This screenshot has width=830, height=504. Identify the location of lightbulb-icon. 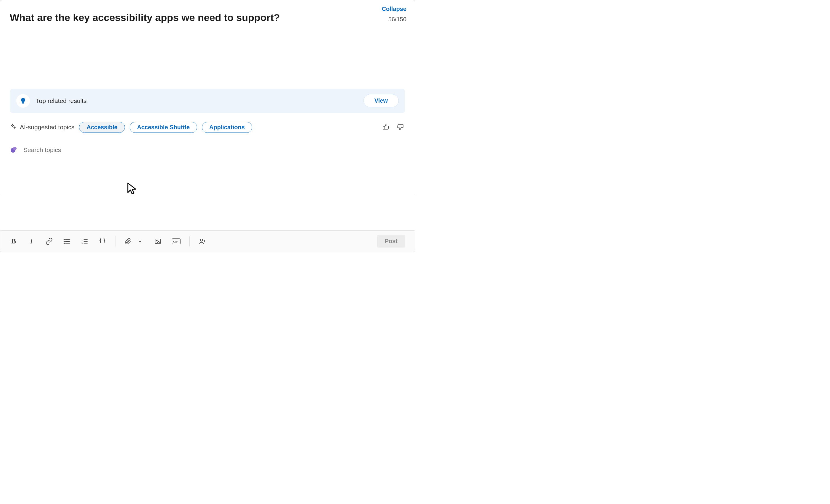
(23, 101).